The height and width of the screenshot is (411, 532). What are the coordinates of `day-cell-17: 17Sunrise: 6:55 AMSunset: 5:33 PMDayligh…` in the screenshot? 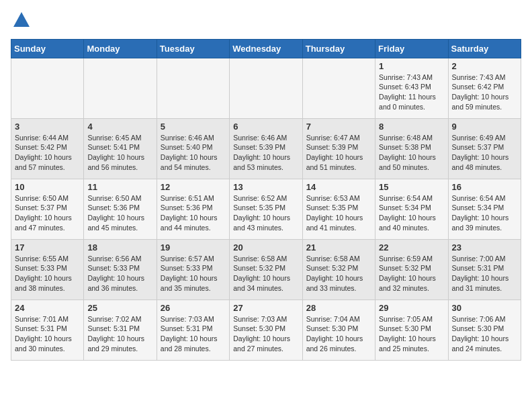 It's located at (48, 269).